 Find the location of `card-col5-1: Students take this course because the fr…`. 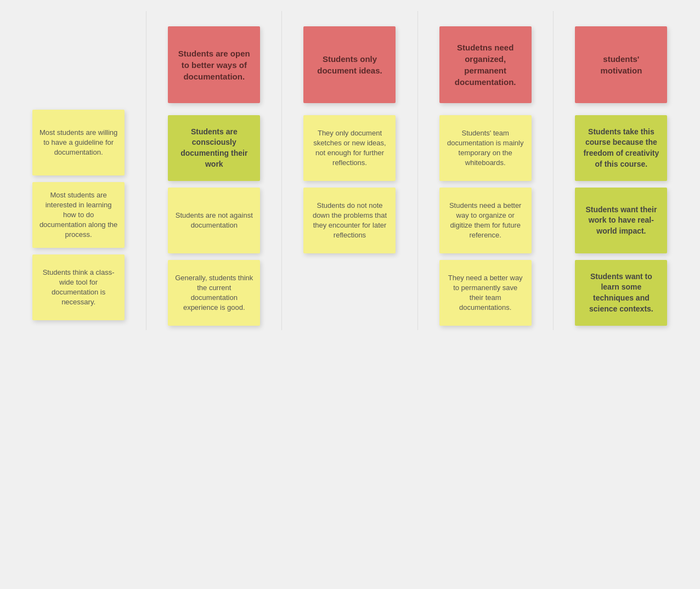

card-col5-1: Students take this course because the fr… is located at coordinates (621, 148).